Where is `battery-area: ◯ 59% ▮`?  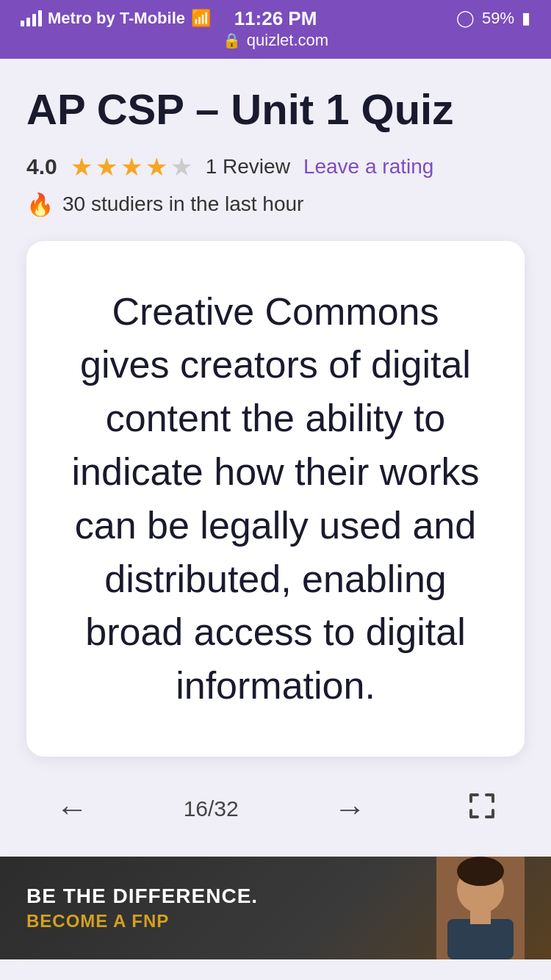
battery-area: ◯ 59% ▮ is located at coordinates (494, 18).